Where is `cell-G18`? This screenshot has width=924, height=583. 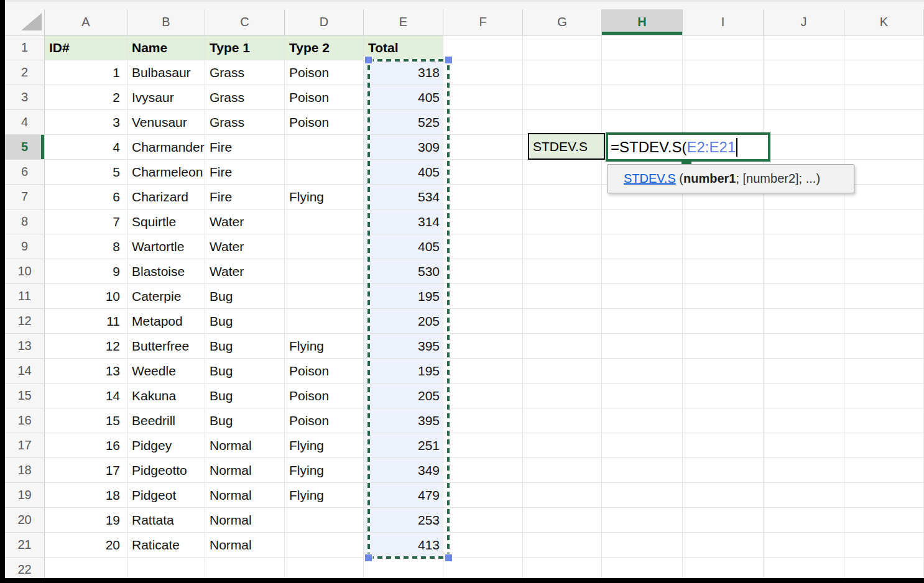 cell-G18 is located at coordinates (562, 471).